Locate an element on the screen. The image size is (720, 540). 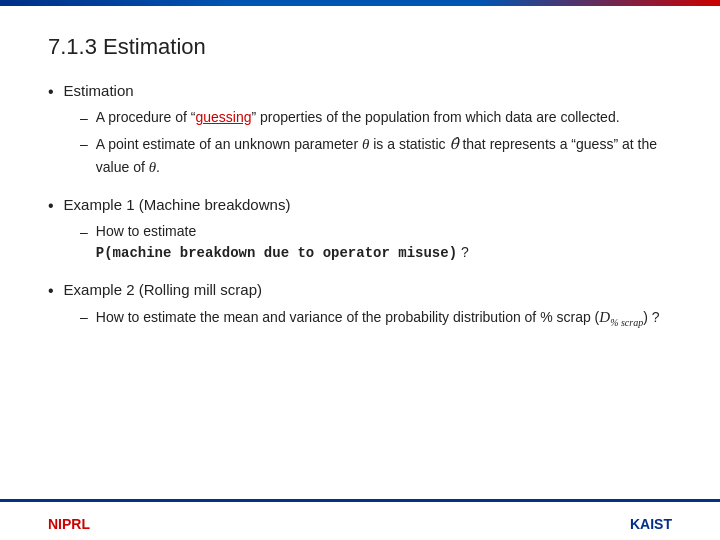
sub-bullets-estimation: – A procedure of “guessing” properties o… is located at coordinates (376, 144).